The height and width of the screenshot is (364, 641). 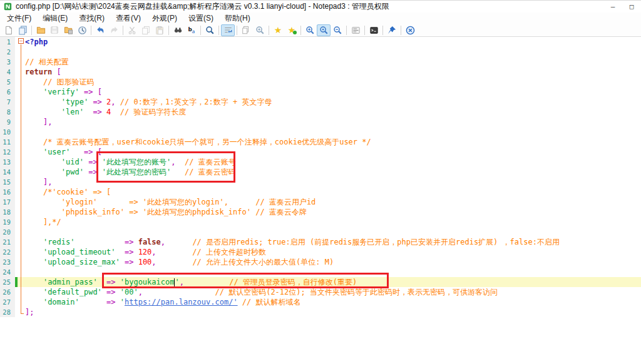 I want to click on code-text: 'default_pwd' => '00', // 默认空密码(2-12位); …, so click(x=333, y=292).